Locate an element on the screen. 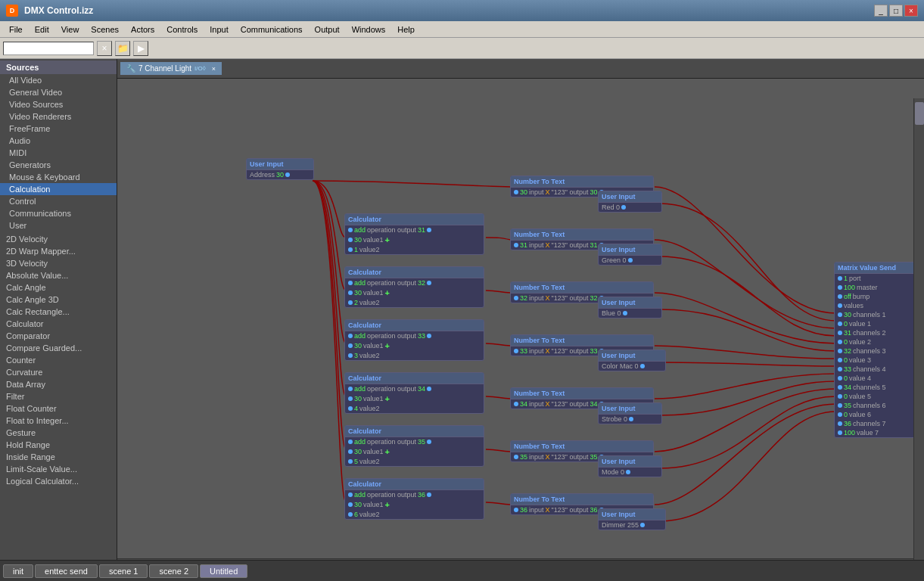  tab-enttec: enttec send is located at coordinates (67, 571).